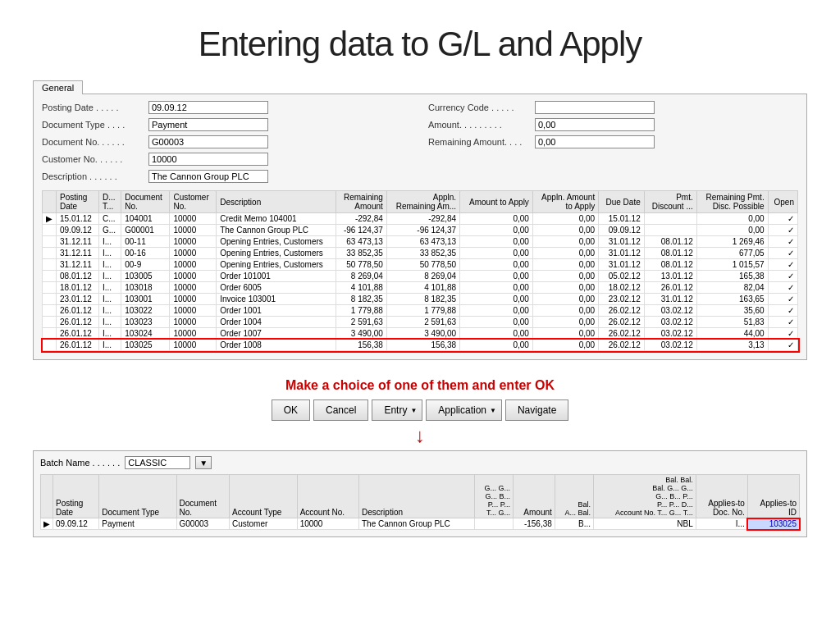 The image size is (840, 630). Describe the element at coordinates (57, 87) in the screenshot. I see `general-tab: General` at that location.